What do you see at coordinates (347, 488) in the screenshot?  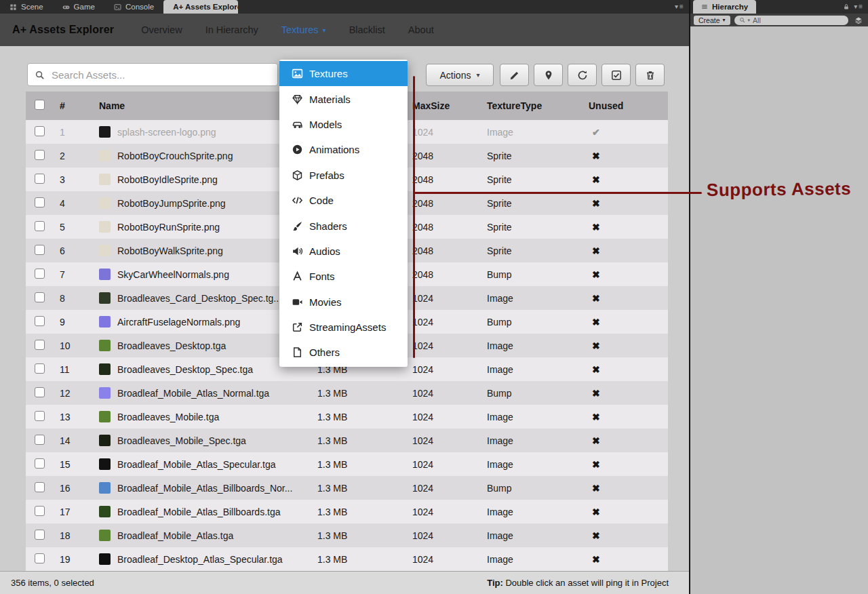 I see `table-row: 16Broadleaf_Mobile_Atlas_Billboards_Nor.…` at bounding box center [347, 488].